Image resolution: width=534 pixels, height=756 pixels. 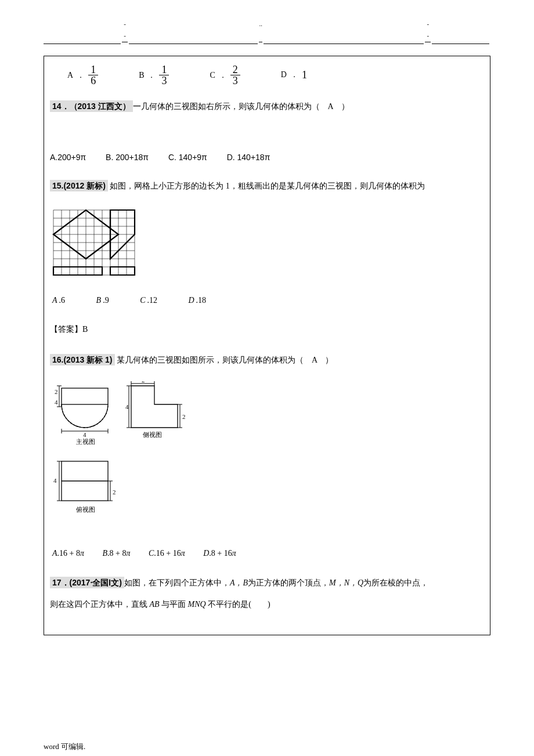 I want to click on svg-text: 俯视图, so click(x=86, y=509).